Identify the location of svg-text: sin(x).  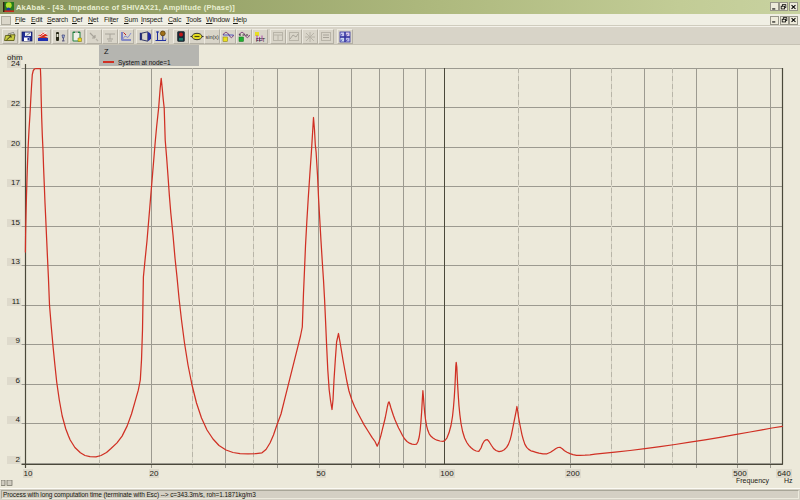
(213, 37).